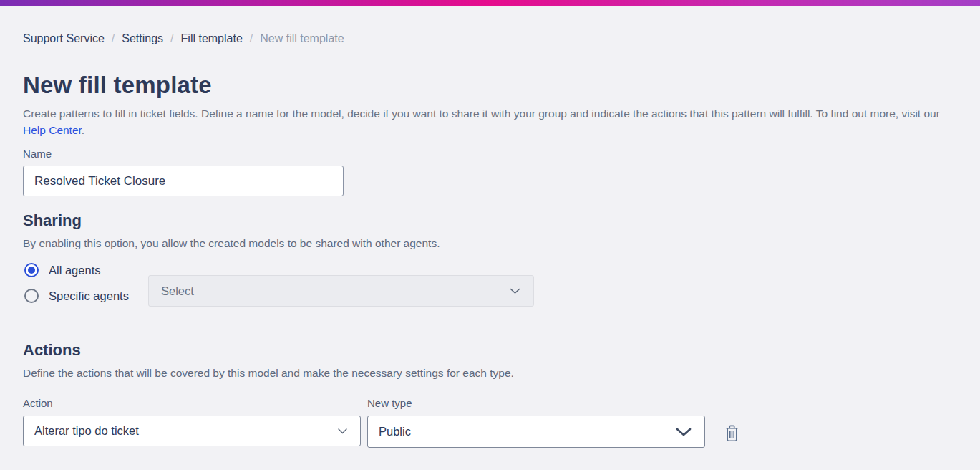  What do you see at coordinates (89, 297) in the screenshot?
I see `radio-specific-agents-label: Specific agents` at bounding box center [89, 297].